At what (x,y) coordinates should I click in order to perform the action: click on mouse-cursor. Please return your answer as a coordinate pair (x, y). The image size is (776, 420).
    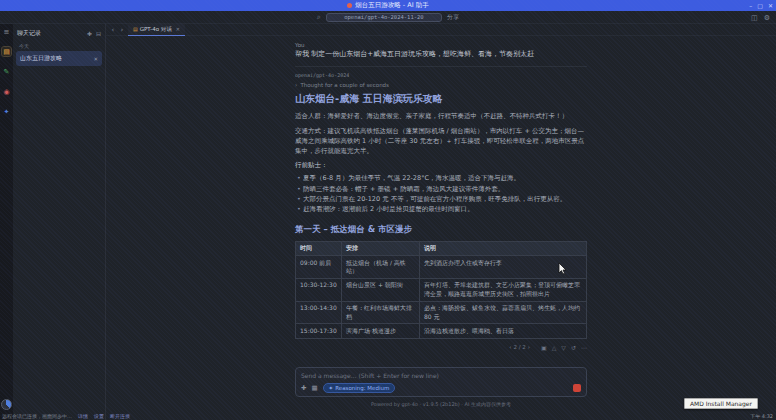
    Looking at the image, I should click on (562, 268).